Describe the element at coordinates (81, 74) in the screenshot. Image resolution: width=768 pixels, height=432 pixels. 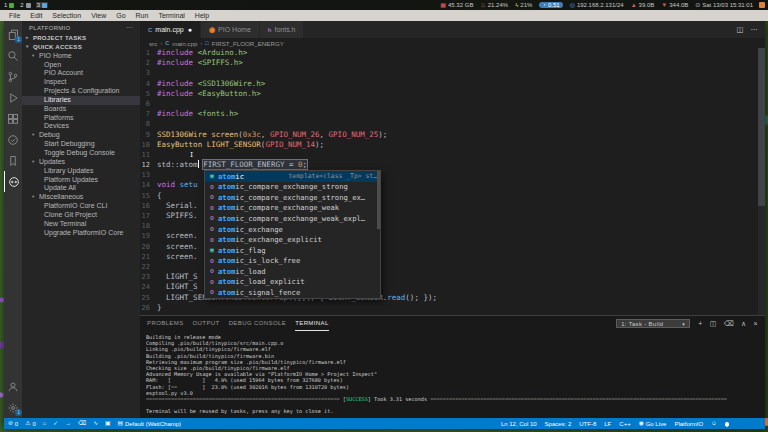
I see `sidebar-item-pio-account: PIO Account` at that location.